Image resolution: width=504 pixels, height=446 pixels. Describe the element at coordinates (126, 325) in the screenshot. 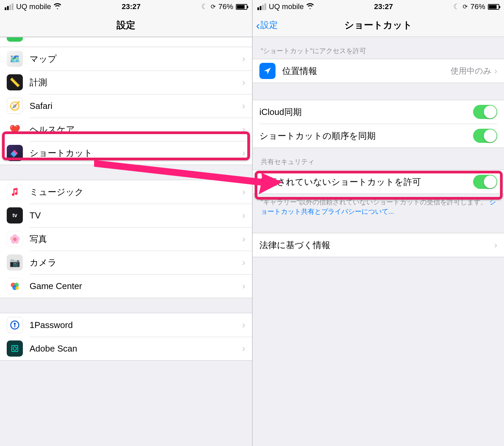

I see `settings-row-1password: 1Password›` at that location.